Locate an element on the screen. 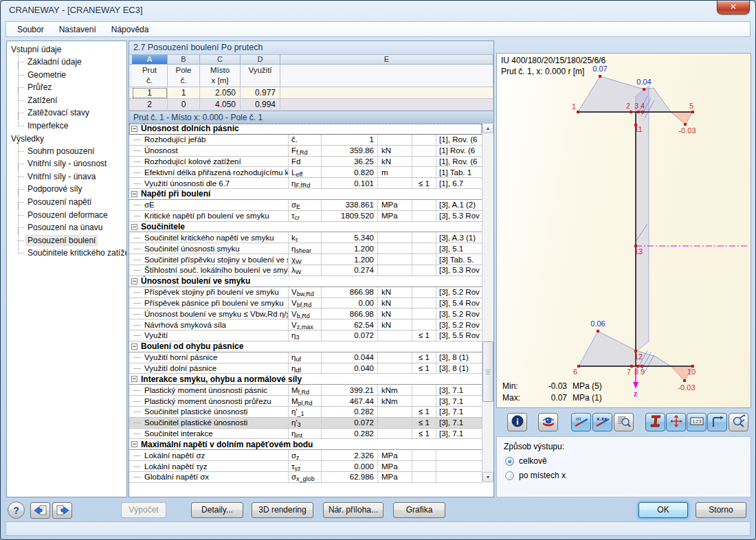 This screenshot has width=756, height=540. stress-diagram-button: στ is located at coordinates (581, 422).